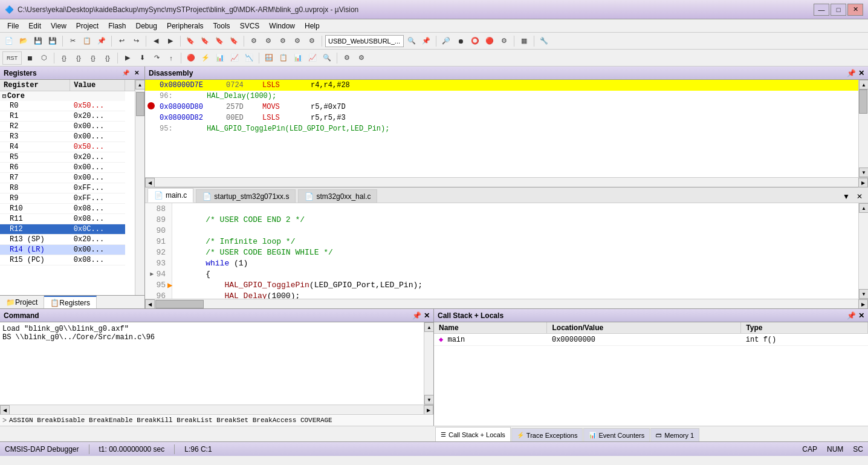  I want to click on tb-undo: ↩, so click(121, 41).